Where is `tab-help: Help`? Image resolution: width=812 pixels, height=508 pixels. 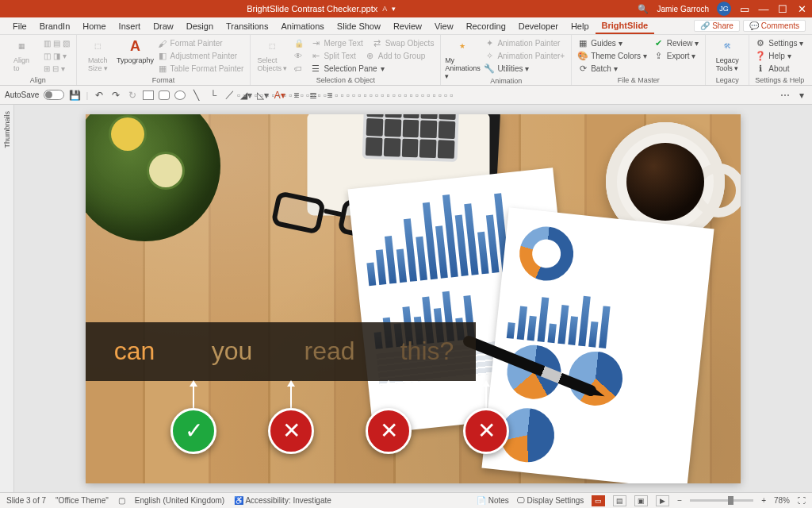 tab-help: Help is located at coordinates (580, 26).